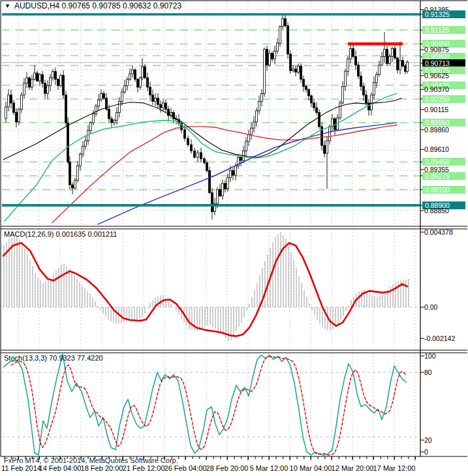 The width and height of the screenshot is (468, 476). Describe the element at coordinates (440, 338) in the screenshot. I see `indicator-axis-label: -0.002142` at that location.